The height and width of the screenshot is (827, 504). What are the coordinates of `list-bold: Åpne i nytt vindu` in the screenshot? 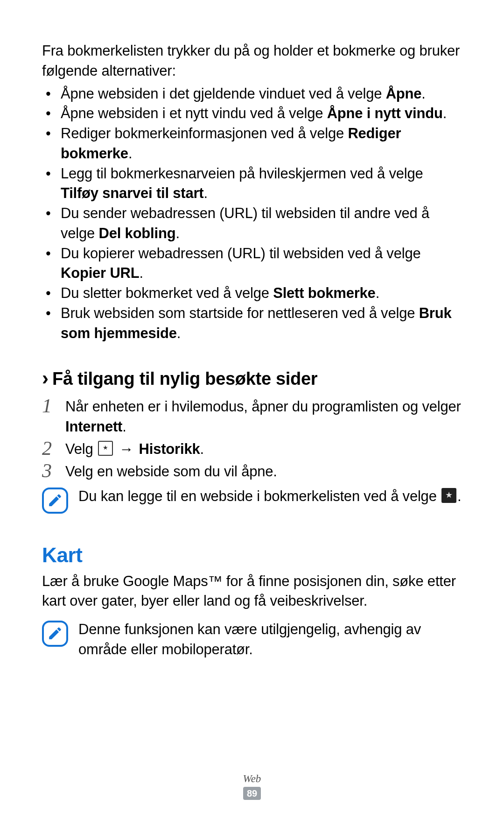 It's located at (385, 113).